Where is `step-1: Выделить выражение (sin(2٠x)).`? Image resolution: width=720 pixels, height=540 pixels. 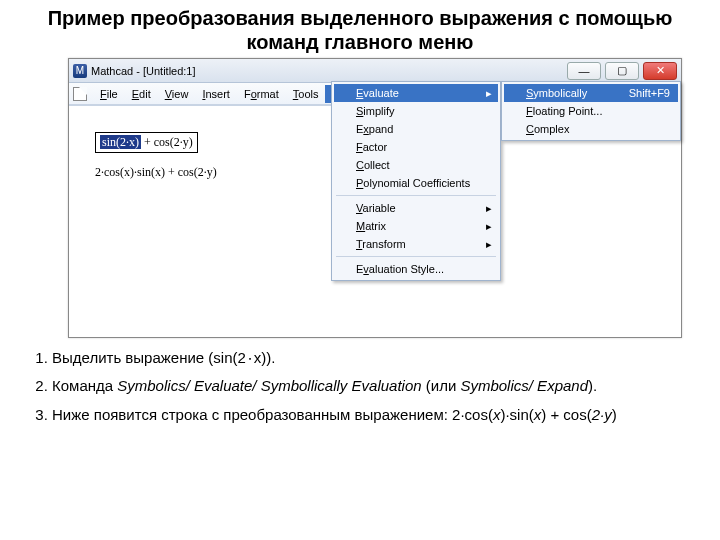 step-1: Выделить выражение (sin(2٠x)). is located at coordinates (374, 358).